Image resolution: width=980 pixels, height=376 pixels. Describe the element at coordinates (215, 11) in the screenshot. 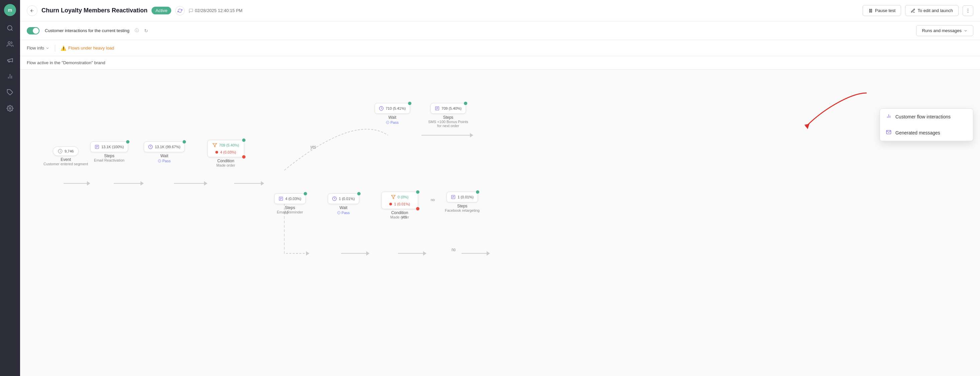

I see `timestamp: 02/28/2025 12:40:15 PM` at that location.